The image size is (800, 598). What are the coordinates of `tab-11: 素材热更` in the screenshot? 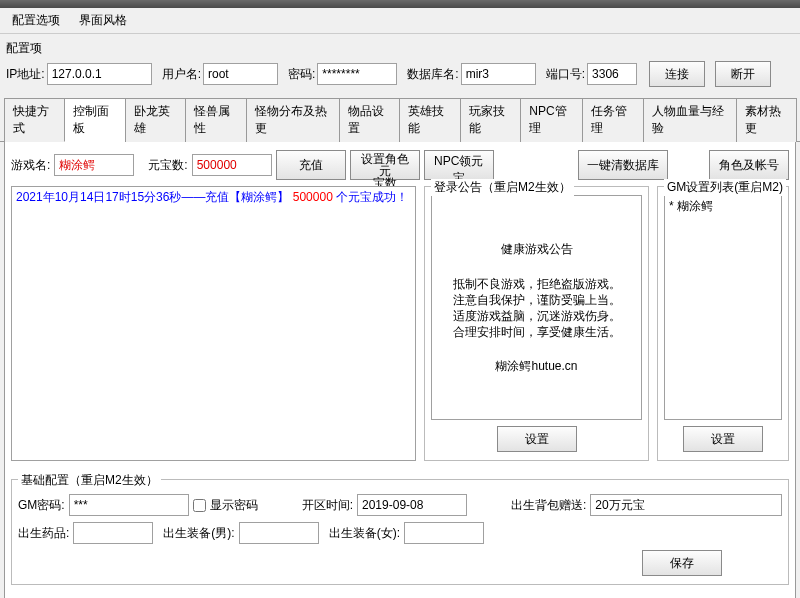 It's located at (766, 120).